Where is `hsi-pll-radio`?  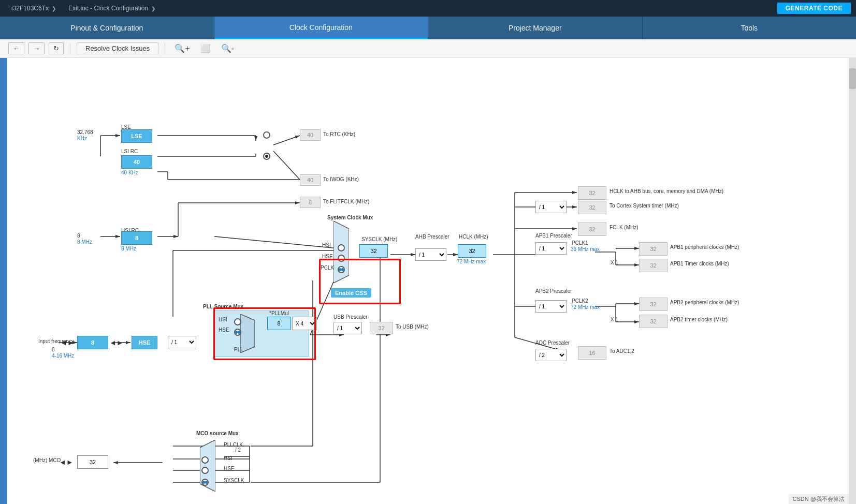
hsi-pll-radio is located at coordinates (238, 322).